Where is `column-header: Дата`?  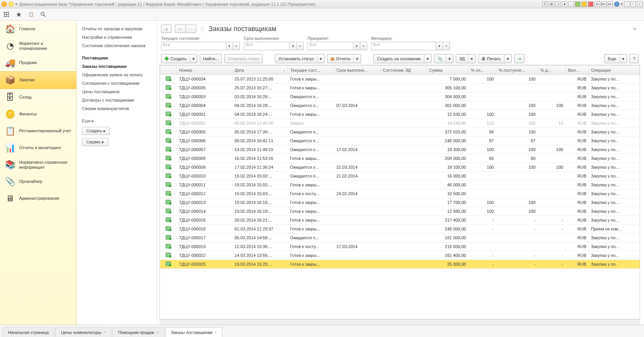
column-header: Дата is located at coordinates (260, 70).